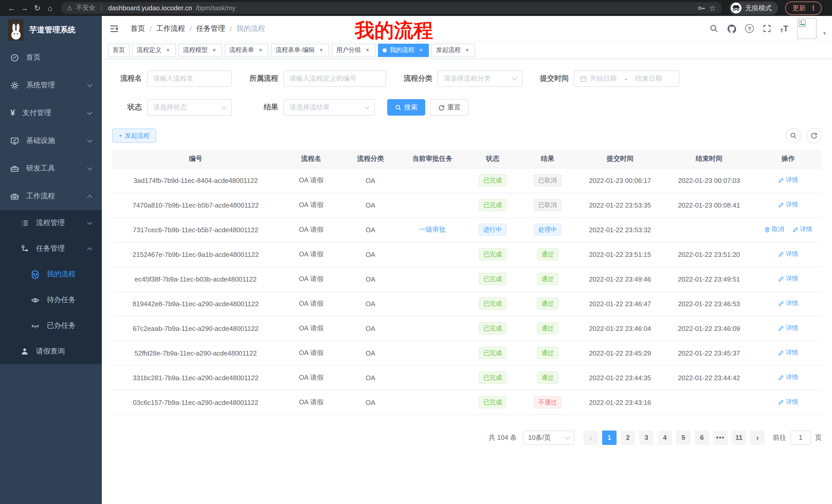 This screenshot has width=832, height=504. Describe the element at coordinates (119, 50) in the screenshot. I see `tab-label: 首页` at that location.